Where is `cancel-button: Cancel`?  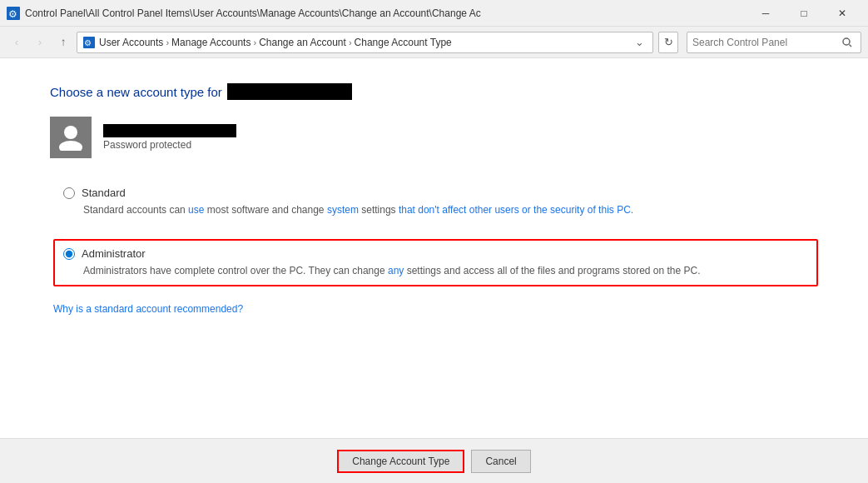
cancel-button: Cancel is located at coordinates (501, 461).